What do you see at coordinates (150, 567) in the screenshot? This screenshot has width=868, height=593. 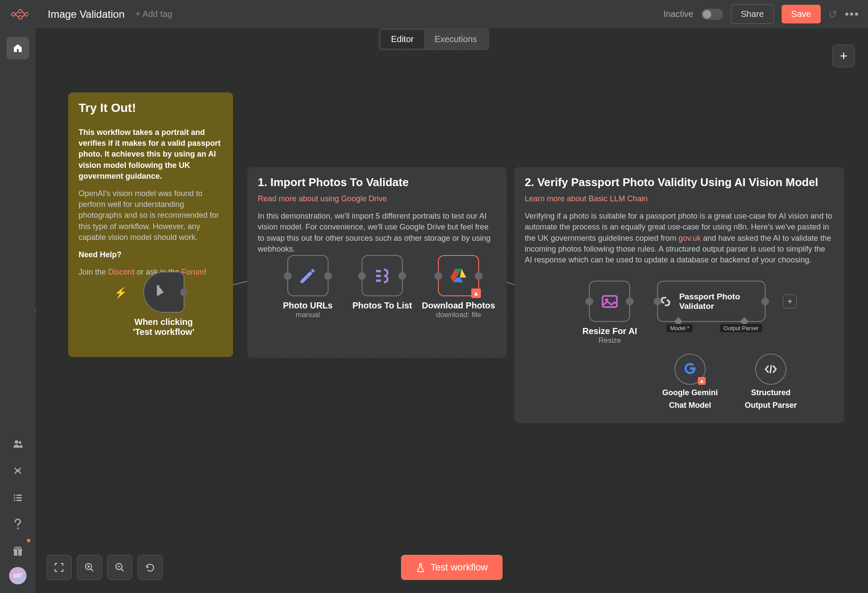 I see `reset-zoom-button` at bounding box center [150, 567].